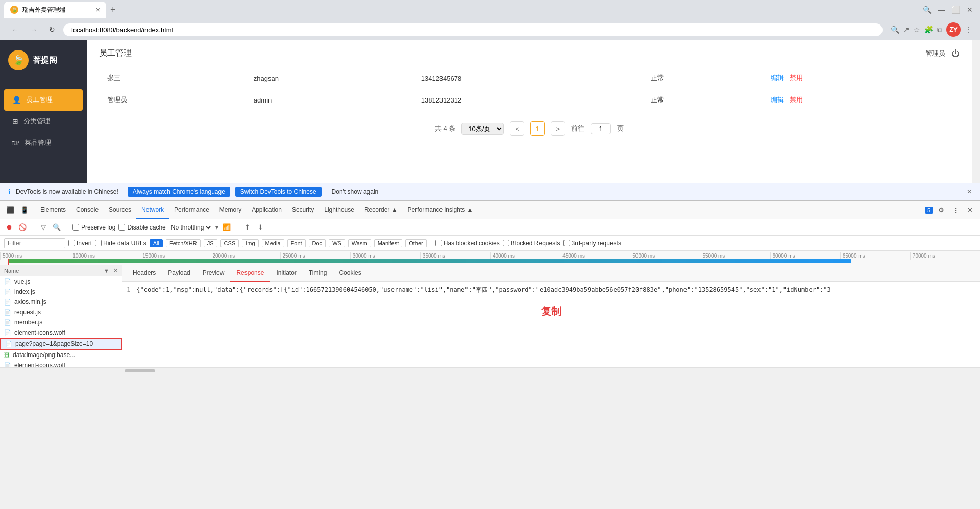 The image size is (980, 509). Describe the element at coordinates (43, 143) in the screenshot. I see `sidebar-item-dishes: 🍽 菜品管理` at that location.